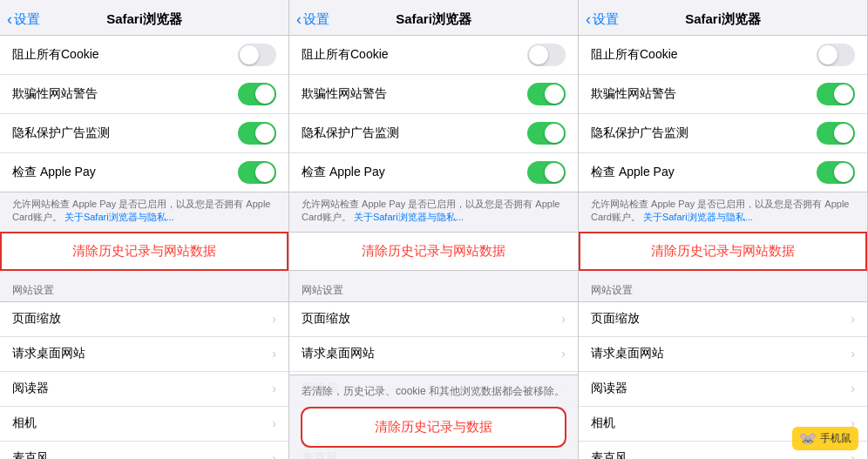 This screenshot has height=459, width=868. Describe the element at coordinates (434, 427) in the screenshot. I see `overlay-clear-btn: 清除历史记录与数据` at that location.